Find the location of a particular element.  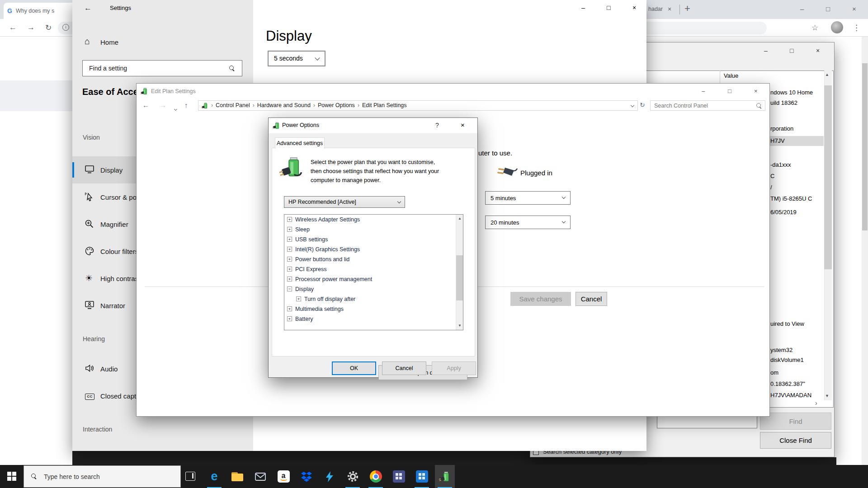

timeout-dropdown: 5 seconds is located at coordinates (297, 59).